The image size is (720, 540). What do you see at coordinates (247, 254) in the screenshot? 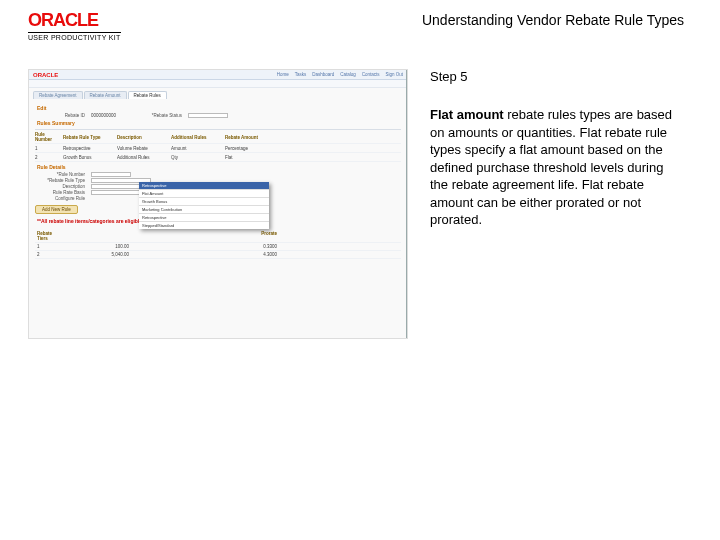
I see `td: 4.3000` at bounding box center [247, 254].